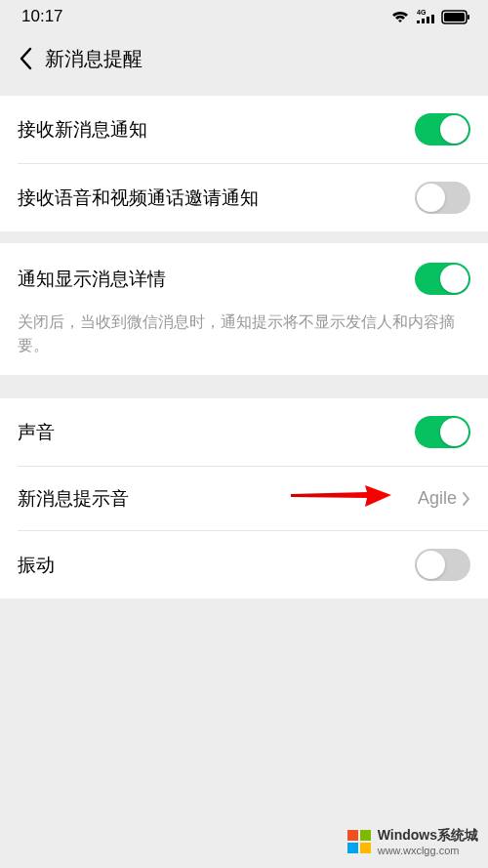  Describe the element at coordinates (427, 850) in the screenshot. I see `watermark-url: www.wxclgg.com` at that location.